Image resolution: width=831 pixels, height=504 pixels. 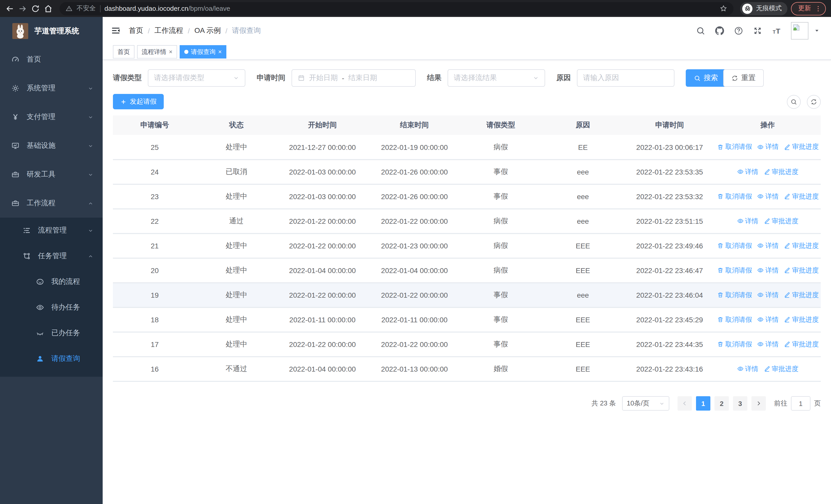 What do you see at coordinates (57, 31) in the screenshot?
I see `app-title: 芋道管理系统` at bounding box center [57, 31].